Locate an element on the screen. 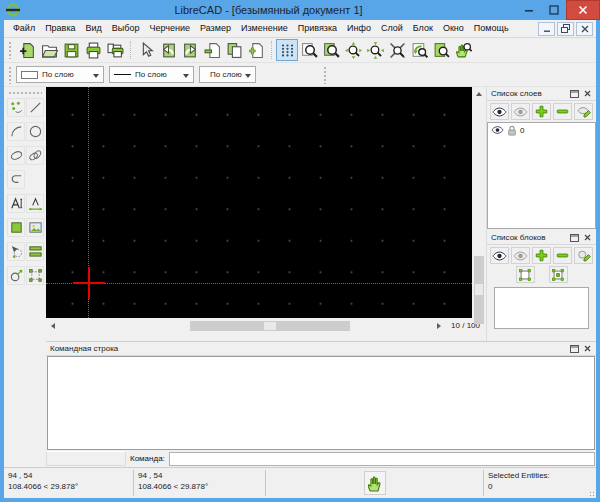  add-block-button is located at coordinates (542, 256).